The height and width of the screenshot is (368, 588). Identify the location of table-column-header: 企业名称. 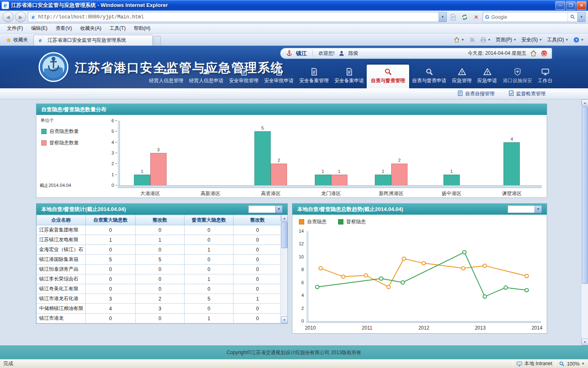
(61, 220).